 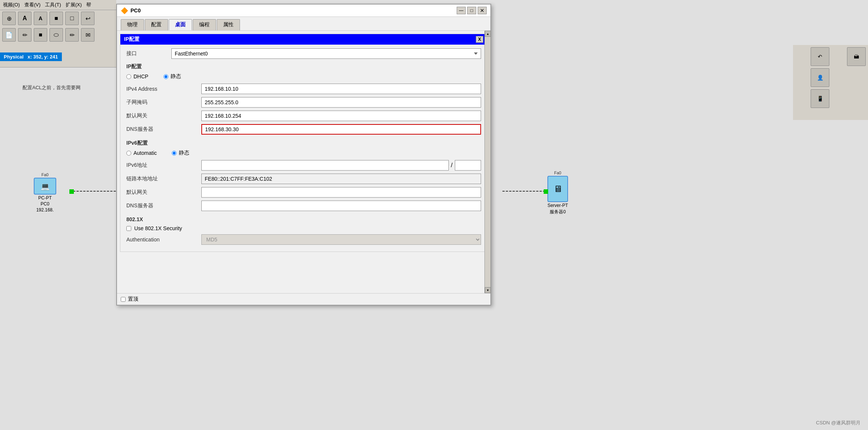 I want to click on interface-row: 接口 FastEthernet0, so click(x=304, y=54).